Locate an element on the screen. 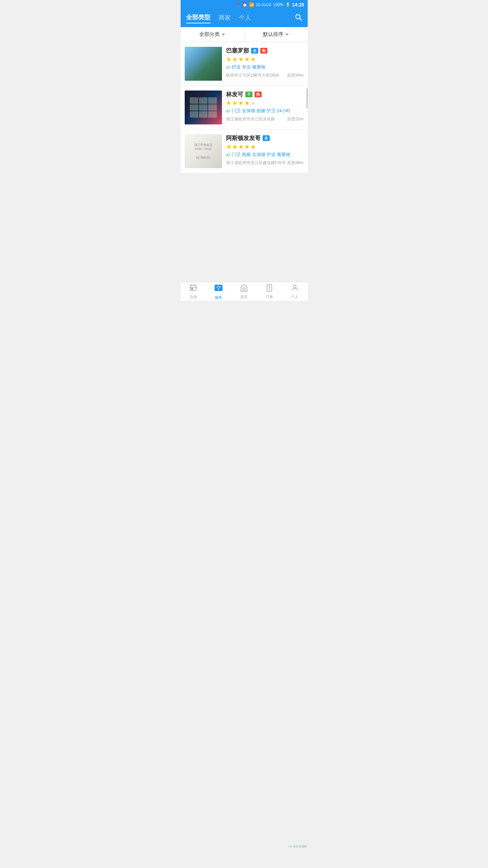 The height and width of the screenshot is (868, 488). filter-bar: 全部分类 默认排序 is located at coordinates (244, 35).